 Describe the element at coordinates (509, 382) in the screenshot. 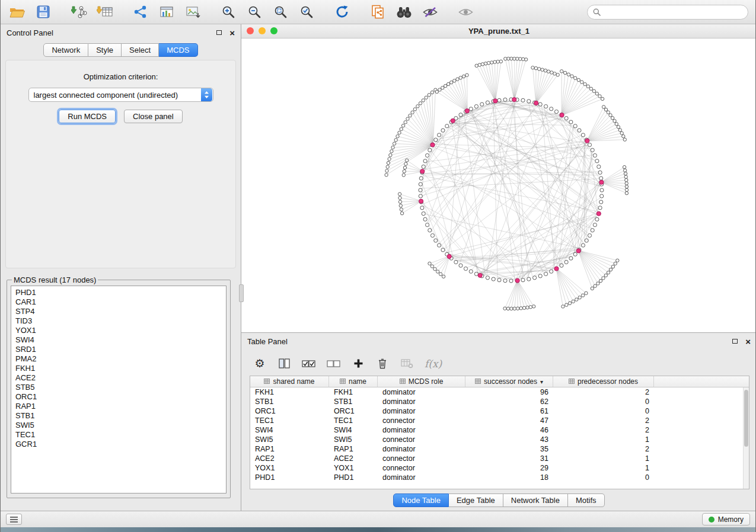

I see `column-header-successor-nodes: successor nodes▾` at that location.